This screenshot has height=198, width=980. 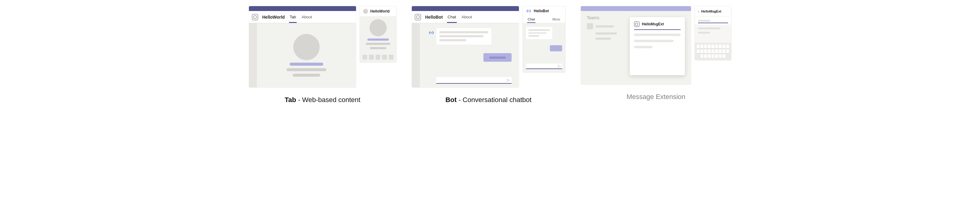 I want to click on mobile-tab-more: More, so click(x=556, y=19).